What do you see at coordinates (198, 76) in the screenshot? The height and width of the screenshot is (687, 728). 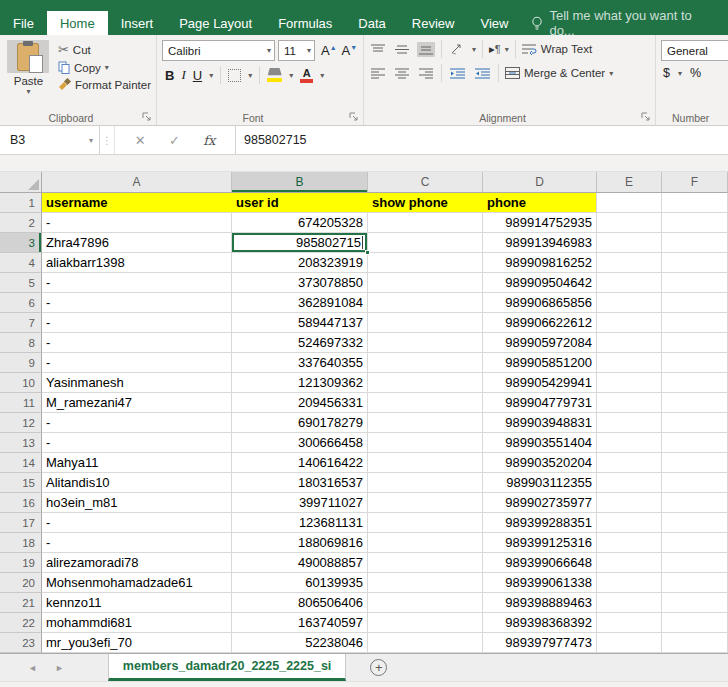 I see `underline-button: U` at bounding box center [198, 76].